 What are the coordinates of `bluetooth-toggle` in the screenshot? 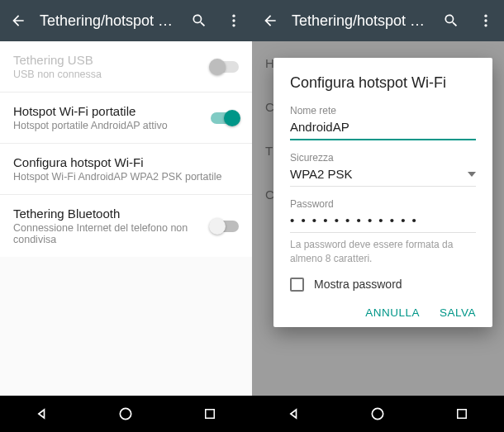 It's located at (225, 226).